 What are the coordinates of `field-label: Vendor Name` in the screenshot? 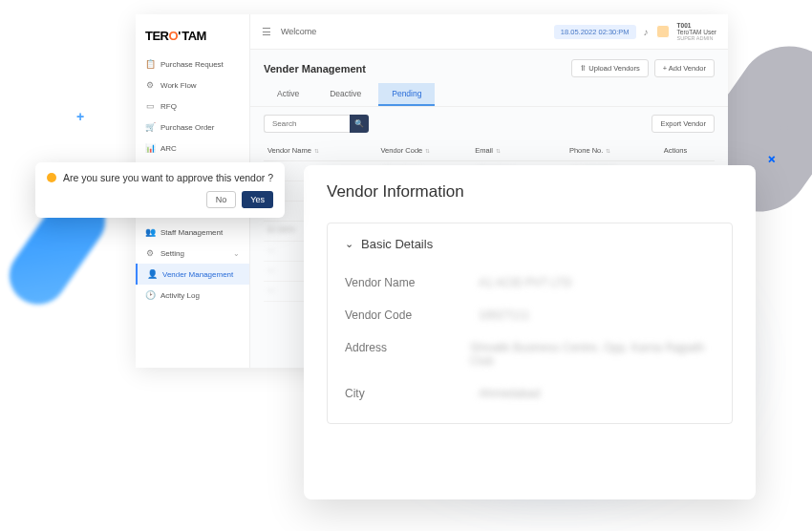 It's located at (412, 283).